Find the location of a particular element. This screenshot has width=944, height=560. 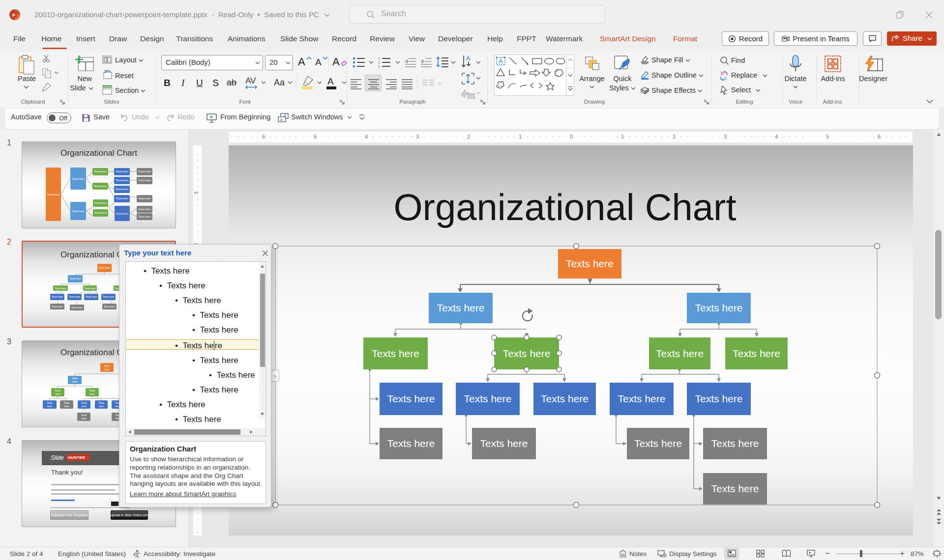

svg-text: 2 is located at coordinates (379, 63).